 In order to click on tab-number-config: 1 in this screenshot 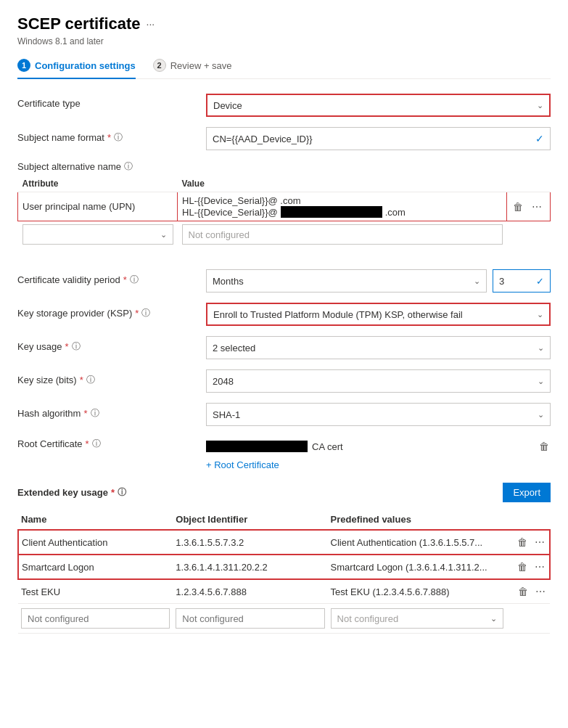, I will do `click(24, 65)`.